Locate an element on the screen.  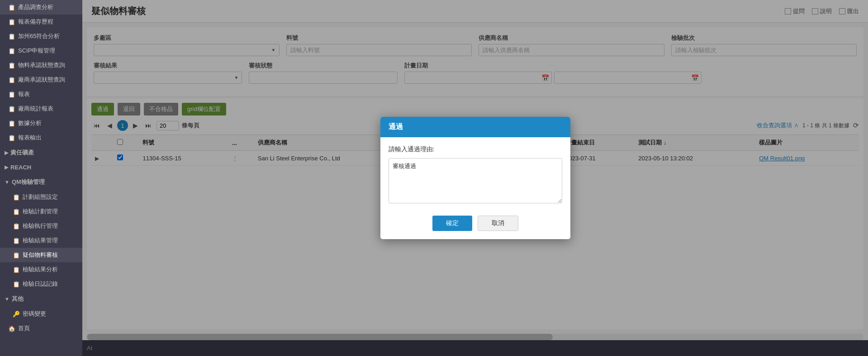
sidebar-item-home: 🏠 首頁 is located at coordinates (41, 328).